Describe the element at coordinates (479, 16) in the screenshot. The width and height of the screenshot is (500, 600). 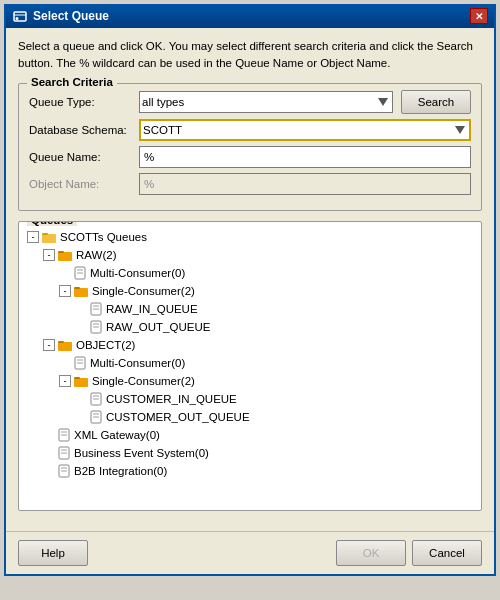
I see `close-button: ✕` at that location.